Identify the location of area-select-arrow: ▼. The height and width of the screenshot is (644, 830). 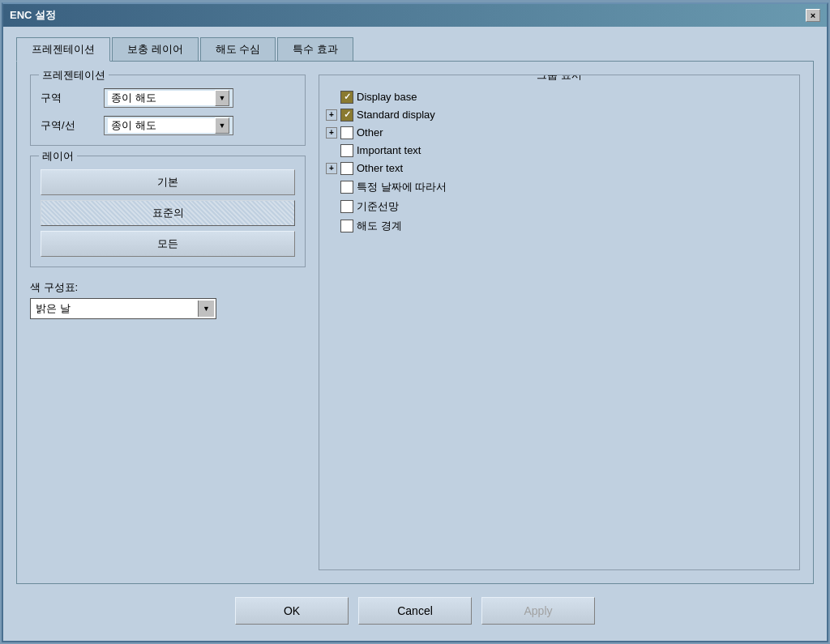
(222, 98).